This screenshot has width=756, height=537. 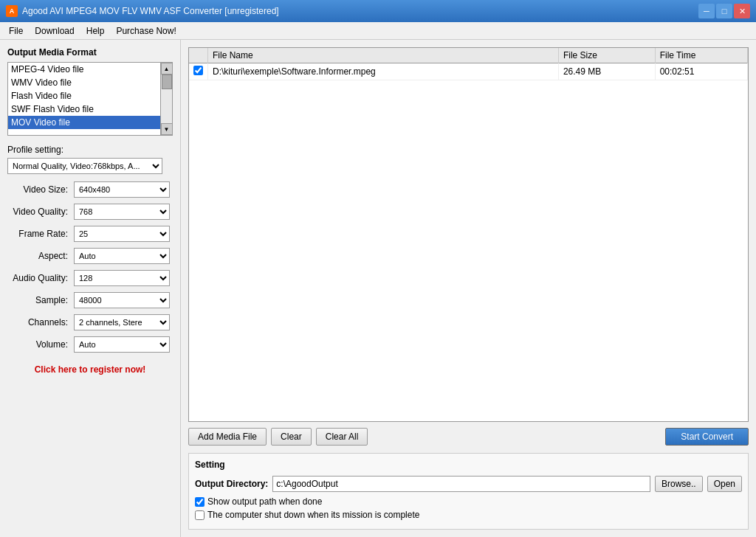 I want to click on frame-rate-label: Frame Rate:, so click(x=41, y=234).